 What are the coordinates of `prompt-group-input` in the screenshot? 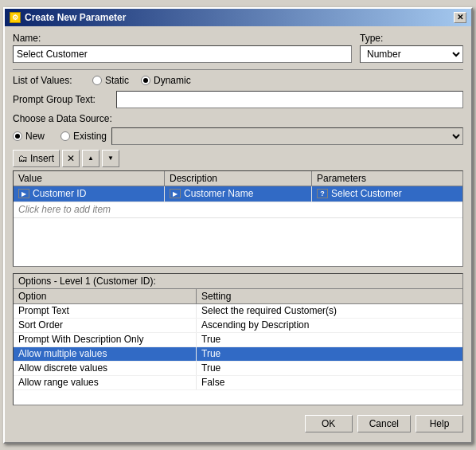 It's located at (290, 100).